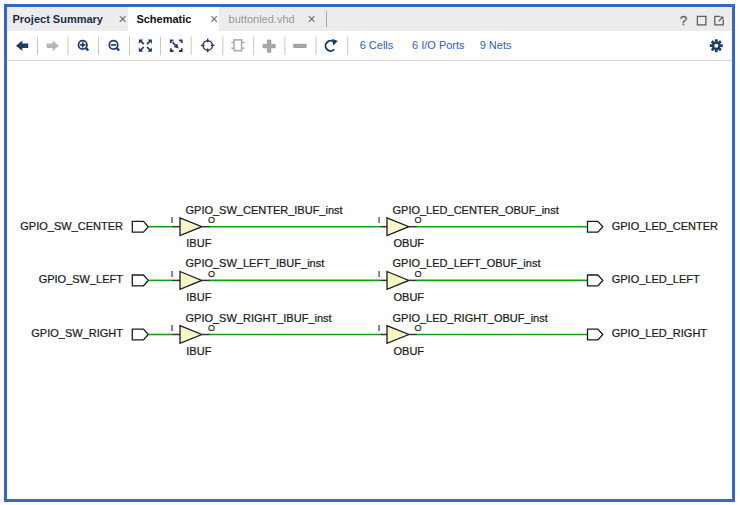 The height and width of the screenshot is (505, 740). Describe the element at coordinates (496, 45) in the screenshot. I see `svg-text: 9 Nets` at that location.